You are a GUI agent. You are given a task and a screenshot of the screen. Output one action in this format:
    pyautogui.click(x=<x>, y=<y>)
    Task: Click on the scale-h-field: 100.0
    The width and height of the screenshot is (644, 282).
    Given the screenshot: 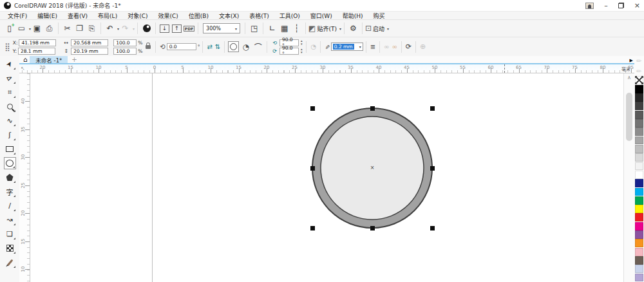 What is the action you would take?
    pyautogui.click(x=125, y=42)
    